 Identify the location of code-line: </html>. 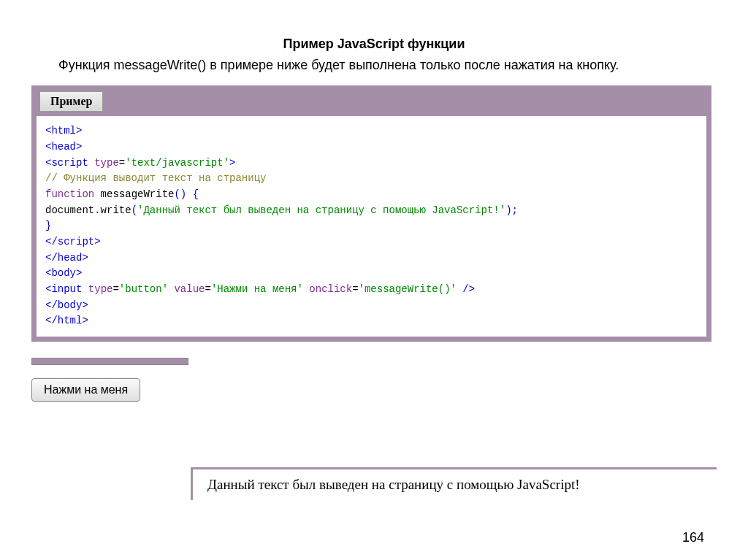
(371, 321).